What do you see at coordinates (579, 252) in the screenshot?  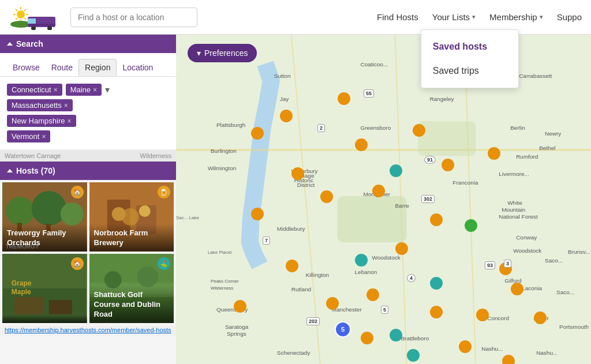 I see `svg-text: Brunsv...` at bounding box center [579, 252].